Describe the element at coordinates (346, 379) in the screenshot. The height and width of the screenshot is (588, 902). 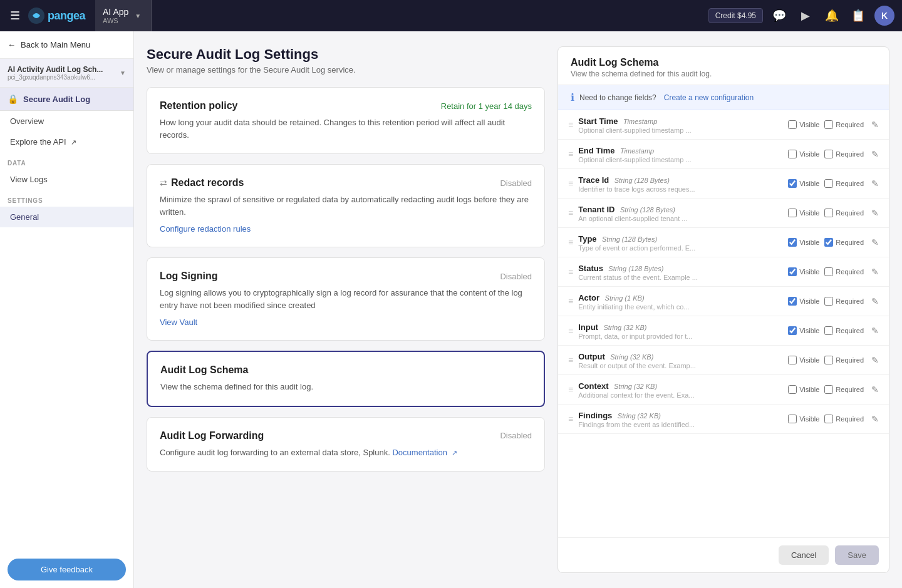
I see `audit-log-schema-card: Audit Log Schema View the schema defined…` at that location.